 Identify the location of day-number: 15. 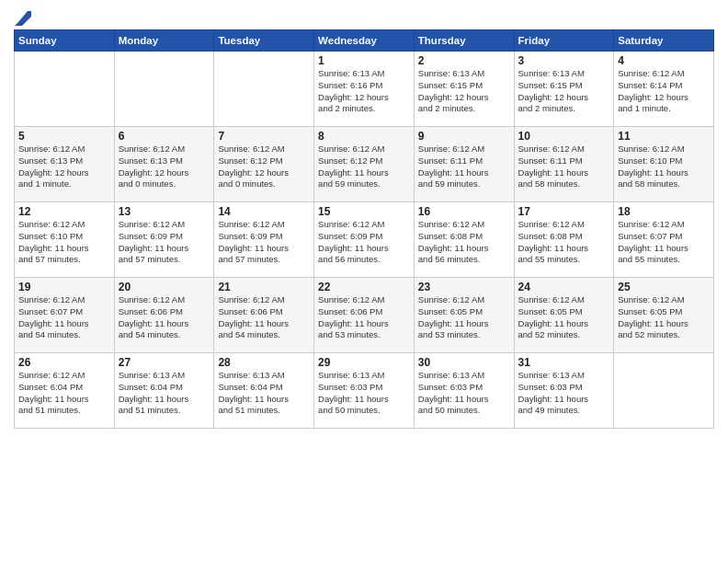
(364, 212).